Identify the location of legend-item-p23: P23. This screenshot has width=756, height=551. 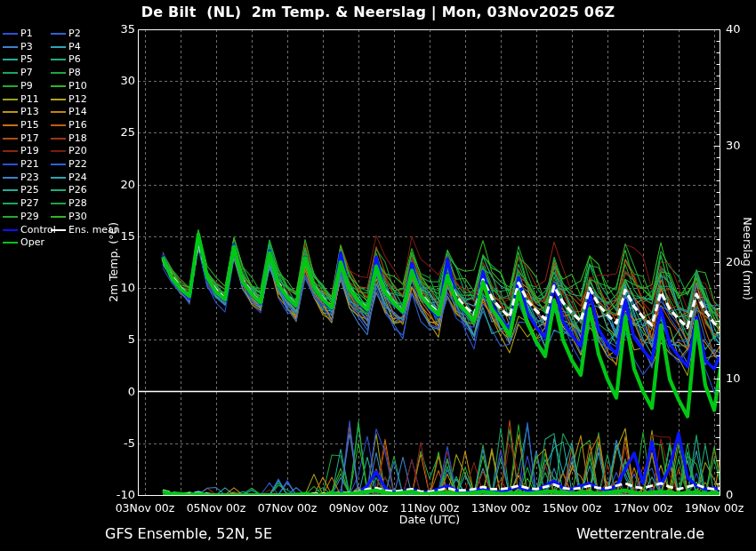
(21, 178).